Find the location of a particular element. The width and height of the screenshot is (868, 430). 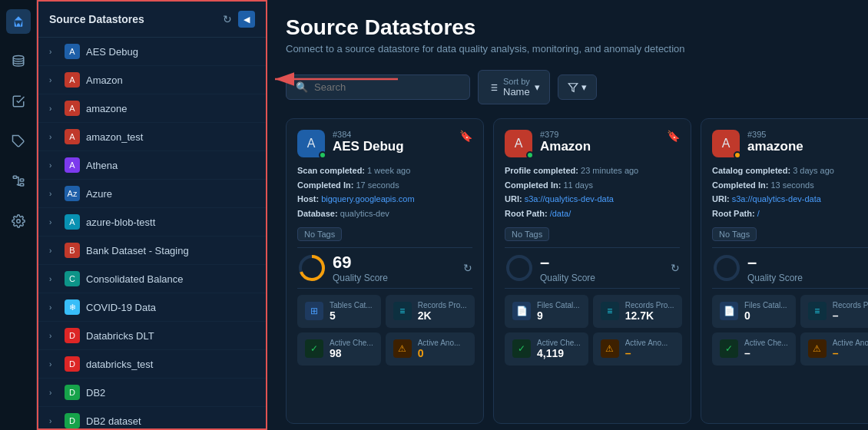

metric-value: 5 is located at coordinates (352, 316).